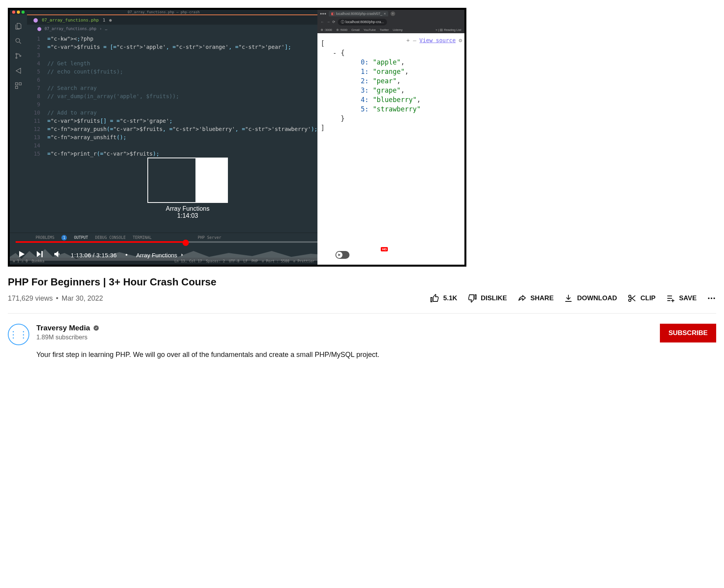 This screenshot has width=724, height=588. I want to click on save-button: SAVE, so click(681, 298).